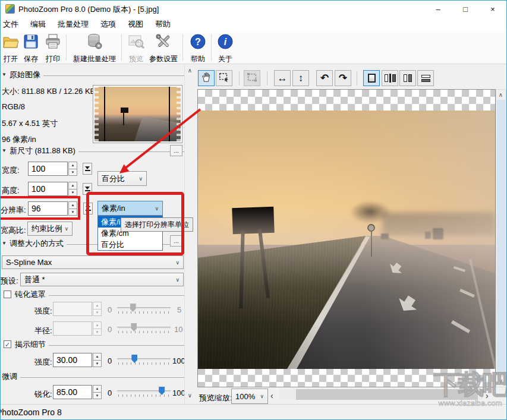  I want to click on print-button: 打印, so click(53, 48).